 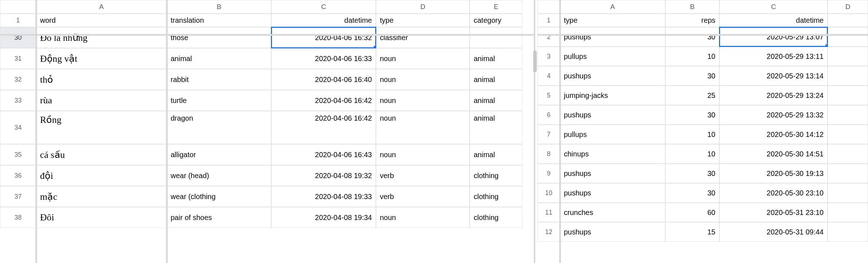 What do you see at coordinates (496, 176) in the screenshot?
I see `cell-category: clothing` at bounding box center [496, 176].